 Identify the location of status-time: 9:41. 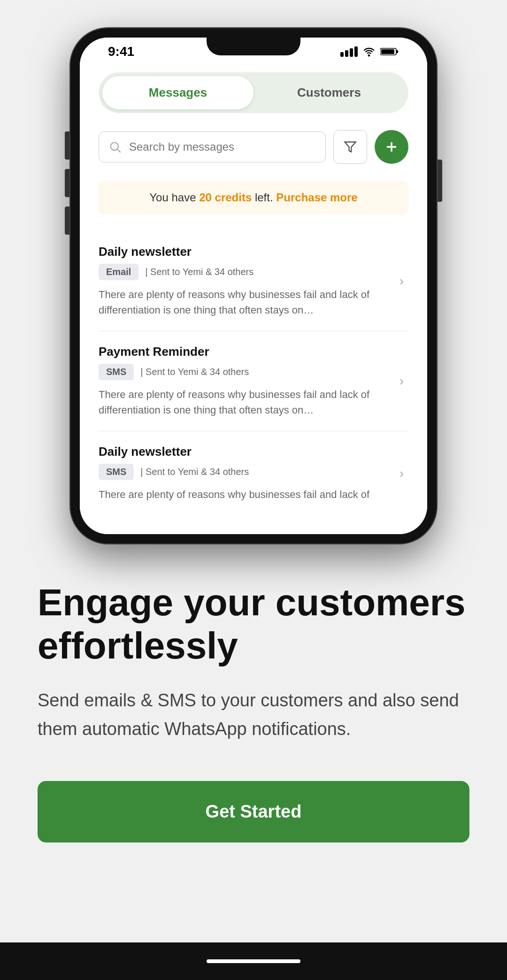
(119, 52).